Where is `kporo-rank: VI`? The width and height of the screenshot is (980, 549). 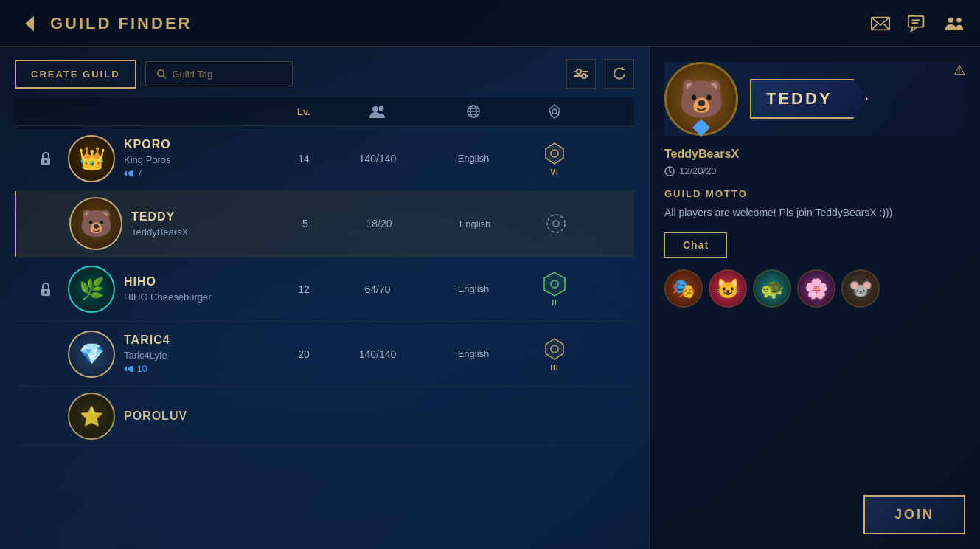 kporo-rank: VI is located at coordinates (555, 158).